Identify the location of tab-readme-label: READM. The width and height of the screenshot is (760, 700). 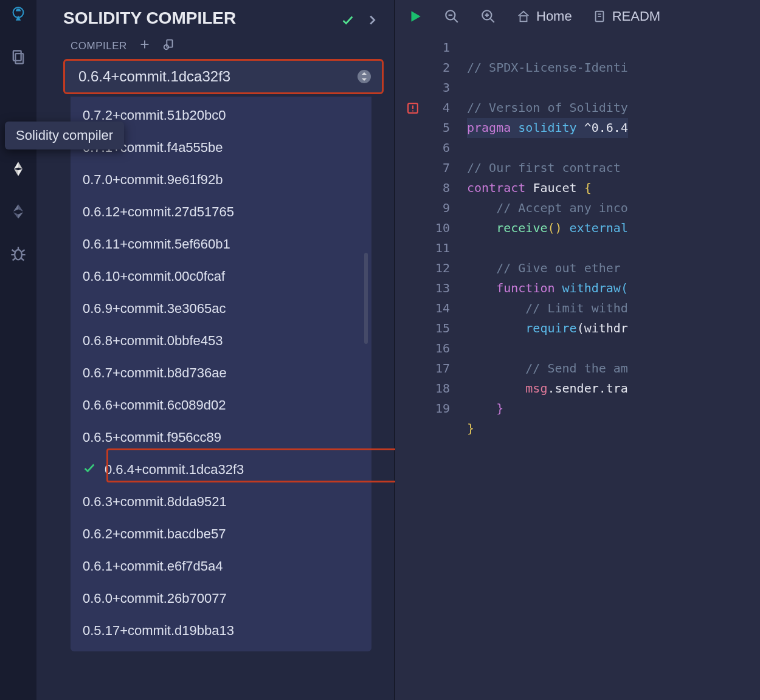
(636, 16).